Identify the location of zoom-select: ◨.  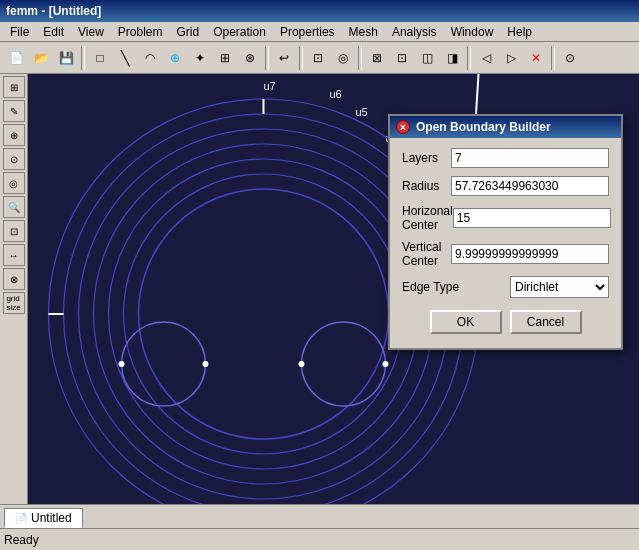
(452, 58).